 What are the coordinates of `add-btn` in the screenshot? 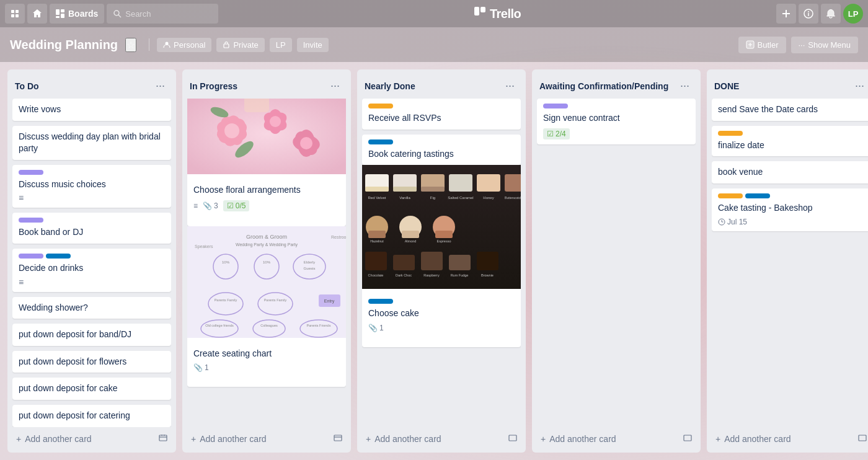 It's located at (786, 14).